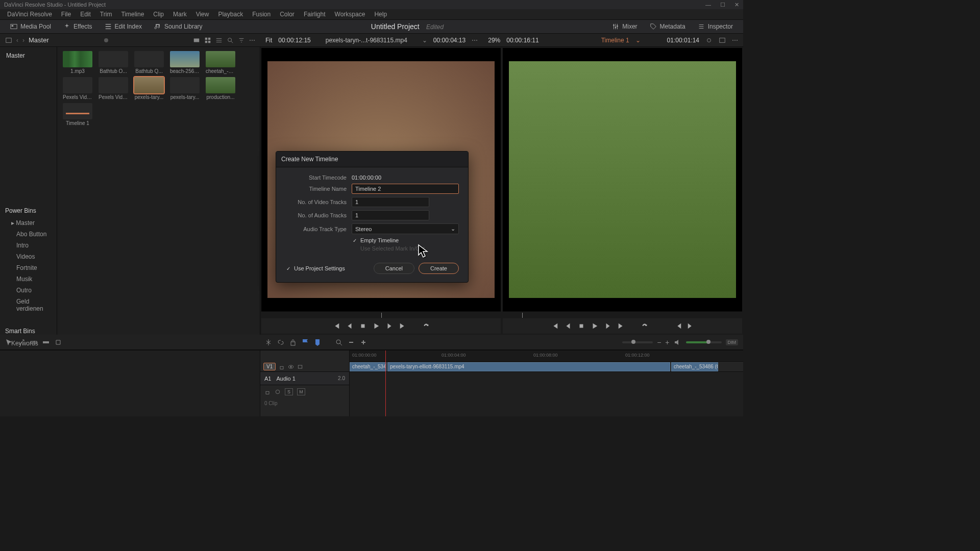 This screenshot has width=980, height=551. Describe the element at coordinates (124, 27) in the screenshot. I see `toolbar-edit-index: Edit Index` at that location.